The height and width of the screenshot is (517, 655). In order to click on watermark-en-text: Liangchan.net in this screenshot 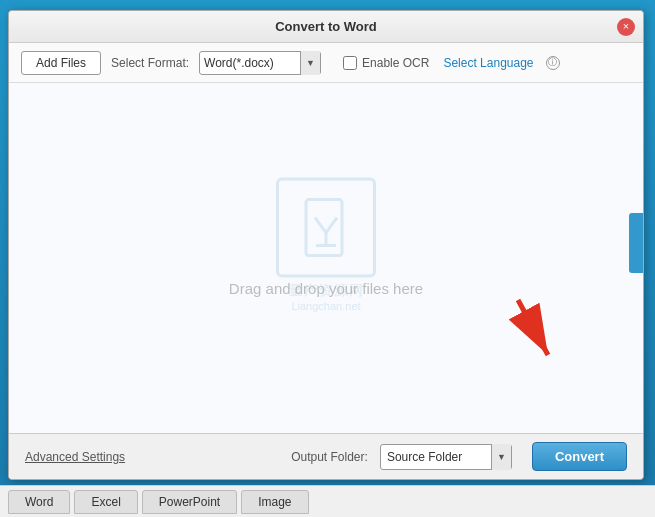, I will do `click(326, 306)`.